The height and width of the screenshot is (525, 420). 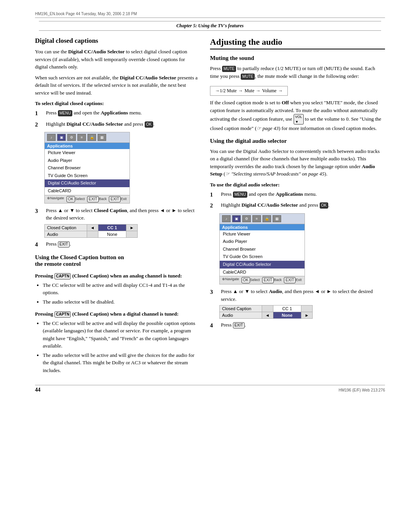 I want to click on menu-icon-folder: ≡, so click(x=82, y=137).